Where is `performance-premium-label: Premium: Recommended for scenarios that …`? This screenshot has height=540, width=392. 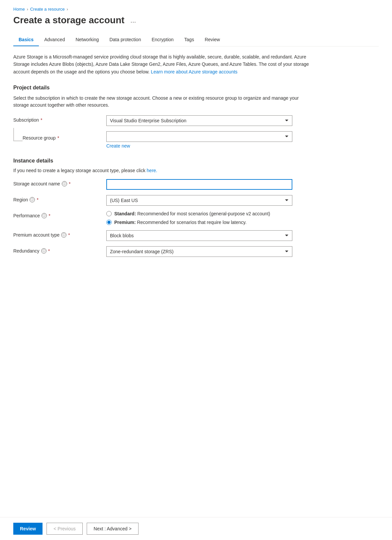 performance-premium-label: Premium: Recommended for scenarios that … is located at coordinates (180, 222).